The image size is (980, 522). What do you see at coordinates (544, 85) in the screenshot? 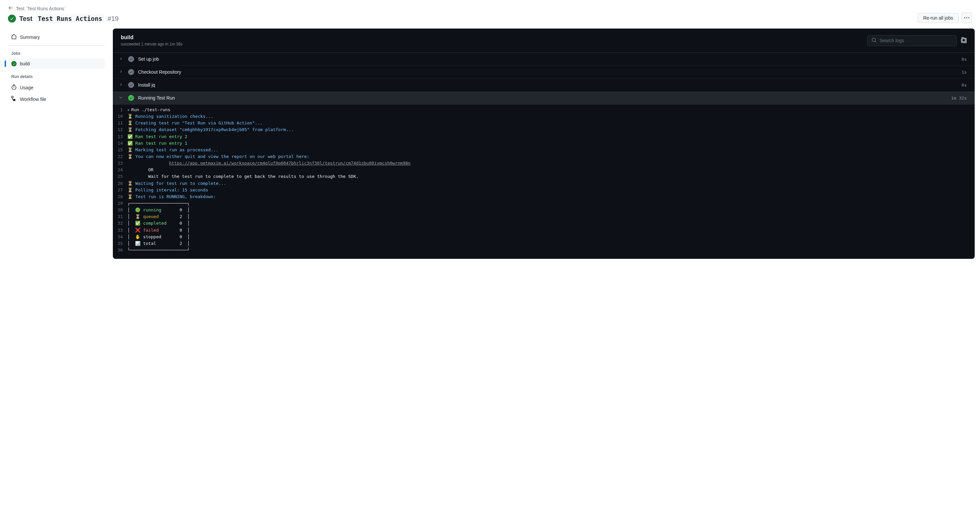
I see `step-row: Install jq0s` at bounding box center [544, 85].